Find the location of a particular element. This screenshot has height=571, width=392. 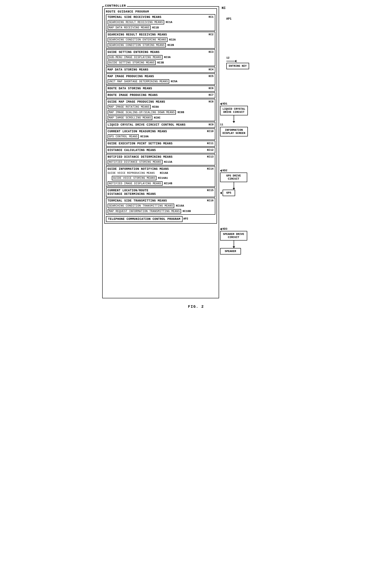

kd2-vline is located at coordinates (234, 185).